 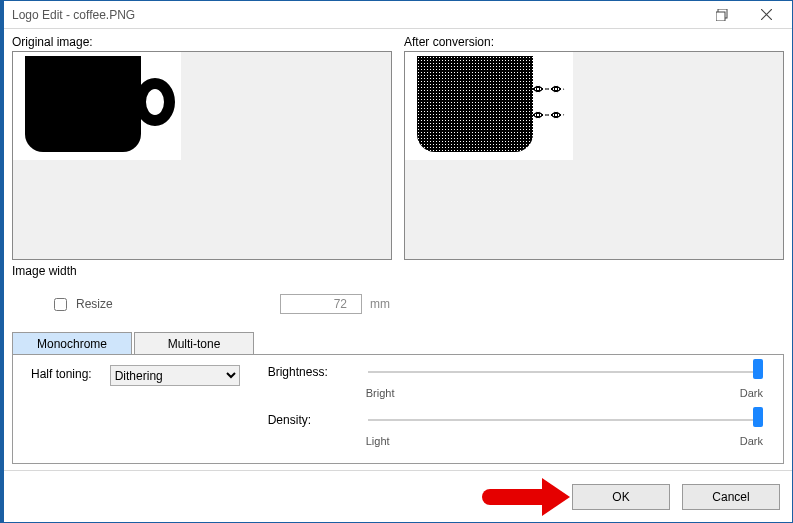 What do you see at coordinates (489, 106) in the screenshot?
I see `coffee-mug-dithered-icon` at bounding box center [489, 106].